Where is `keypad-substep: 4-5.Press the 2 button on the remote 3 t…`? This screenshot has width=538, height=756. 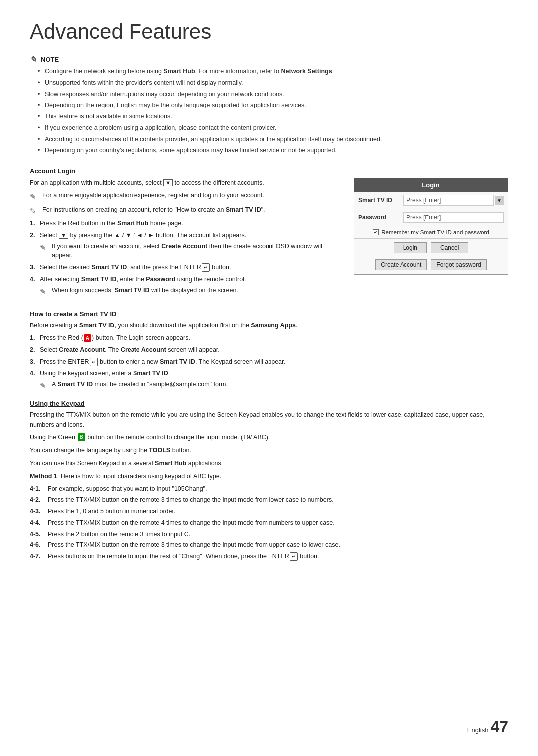
keypad-substep: 4-5.Press the 2 button on the remote 3 t… is located at coordinates (269, 535).